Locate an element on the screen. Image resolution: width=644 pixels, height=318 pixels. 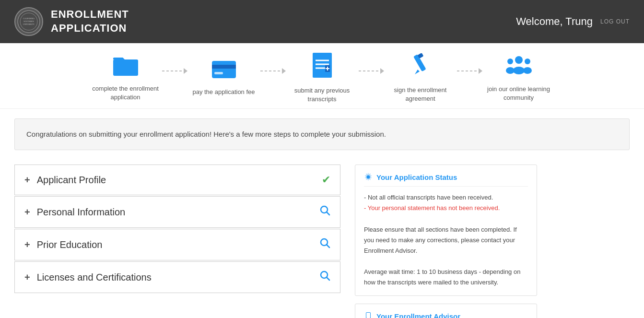
step-pay-label: pay the application fee is located at coordinates (223, 92).